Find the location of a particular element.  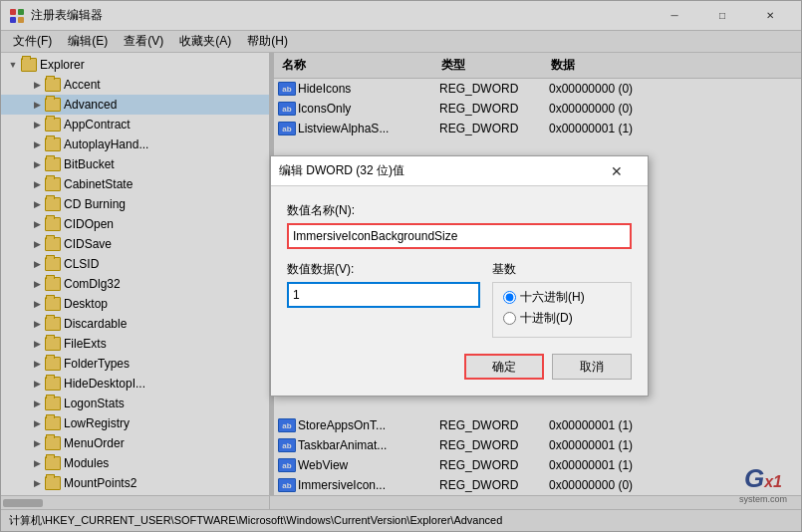

base-section: 基数 十六进制(H) 十进制(D) is located at coordinates (562, 299).